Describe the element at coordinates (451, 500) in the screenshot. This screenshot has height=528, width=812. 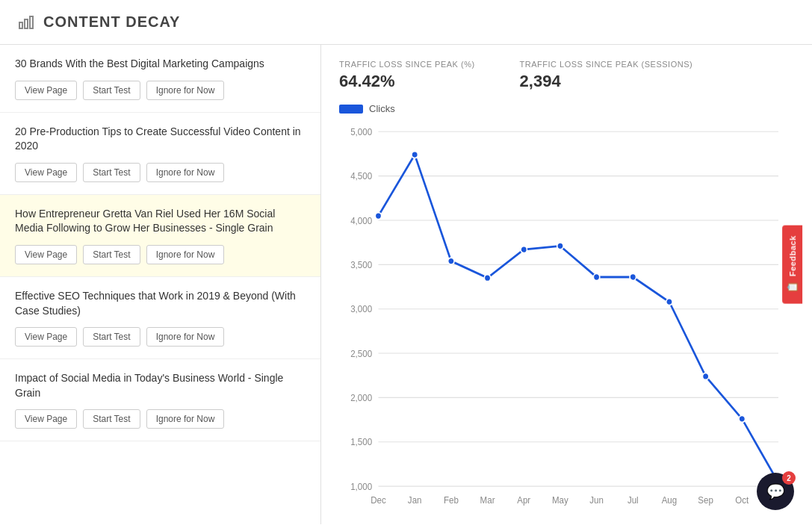
I see `svg-text: Feb` at that location.